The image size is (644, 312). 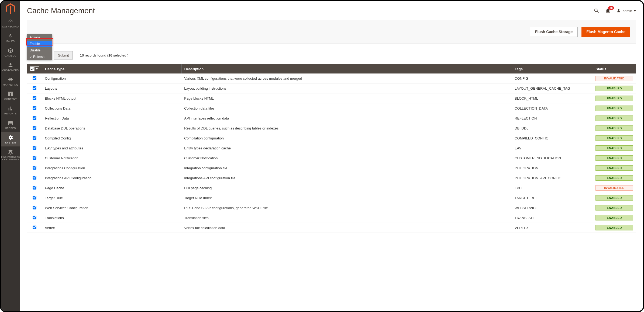 What do you see at coordinates (11, 52) in the screenshot?
I see `sidebar-item-catalog: CATALOG` at bounding box center [11, 52].